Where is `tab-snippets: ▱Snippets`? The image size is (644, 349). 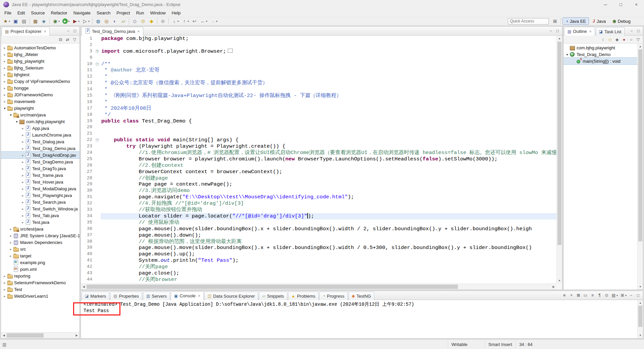 tab-snippets: ▱Snippets is located at coordinates (273, 296).